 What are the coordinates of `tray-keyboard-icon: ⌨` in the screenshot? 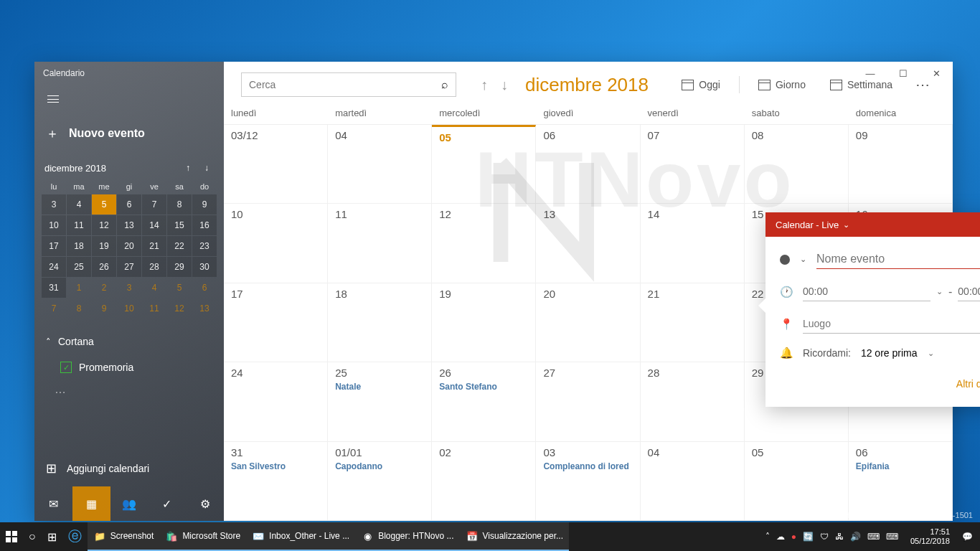 It's located at (892, 537).